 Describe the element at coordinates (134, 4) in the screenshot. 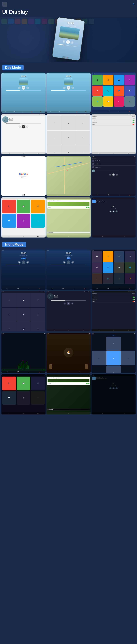

I see `nav-dots-icon: ≡` at that location.